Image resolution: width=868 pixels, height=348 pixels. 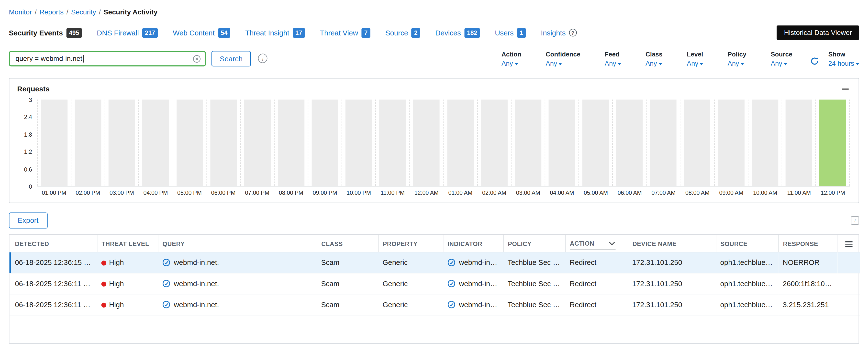 What do you see at coordinates (104, 263) in the screenshot?
I see `threat-level-dot` at bounding box center [104, 263].